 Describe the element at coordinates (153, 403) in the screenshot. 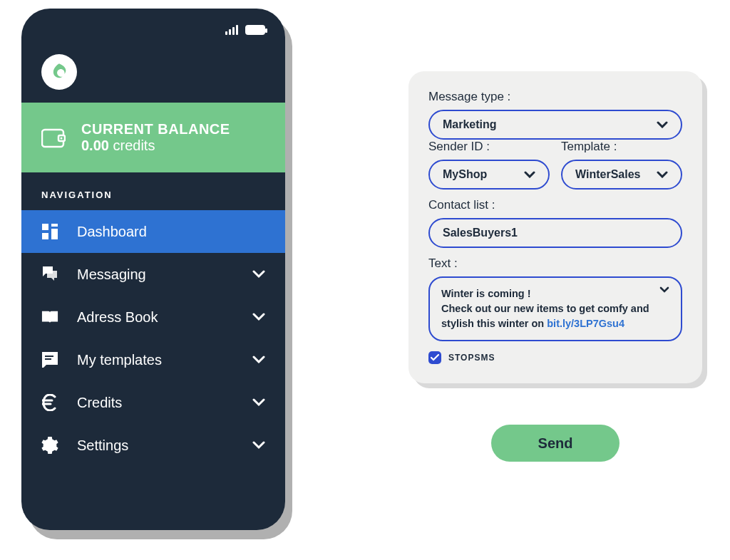

I see `nav-item-credits: Credits` at that location.